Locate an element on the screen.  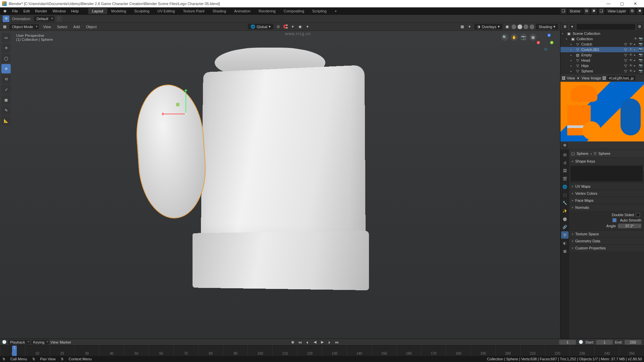
prop-tab-render: ▤ is located at coordinates (565, 155).